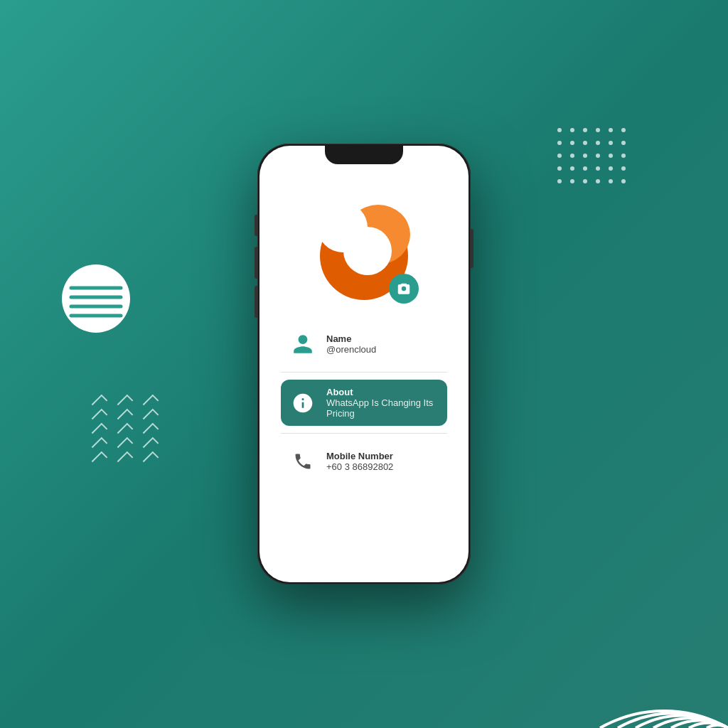 This screenshot has width=728, height=728. What do you see at coordinates (351, 338) in the screenshot?
I see `name-label: Name` at bounding box center [351, 338].